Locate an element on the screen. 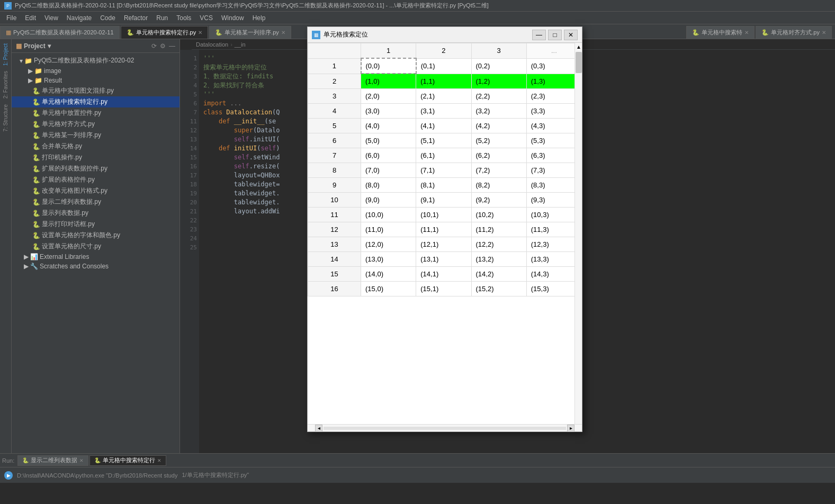 The width and height of the screenshot is (835, 504). cell-14-3: (13,3) is located at coordinates (554, 259).